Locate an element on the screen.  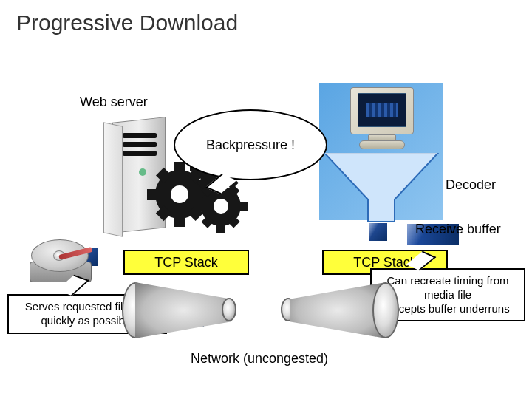
packet-icon is located at coordinates (378, 232).